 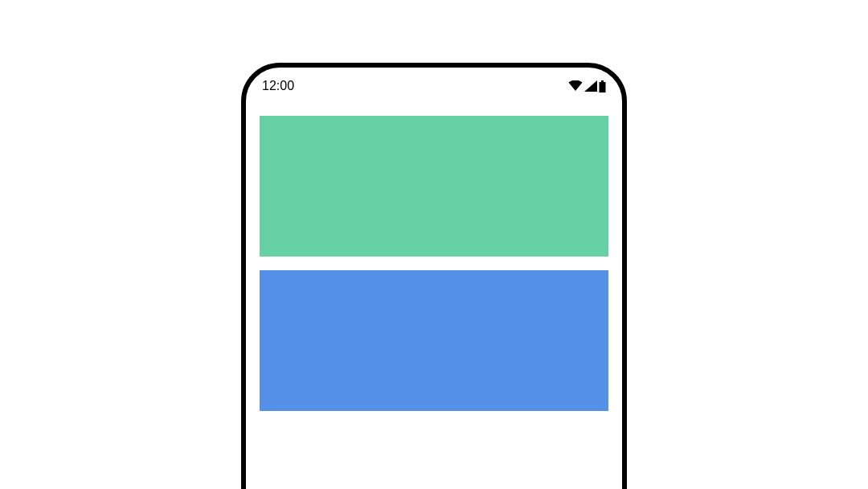 What do you see at coordinates (278, 86) in the screenshot?
I see `status-bar-time: 12:00` at bounding box center [278, 86].